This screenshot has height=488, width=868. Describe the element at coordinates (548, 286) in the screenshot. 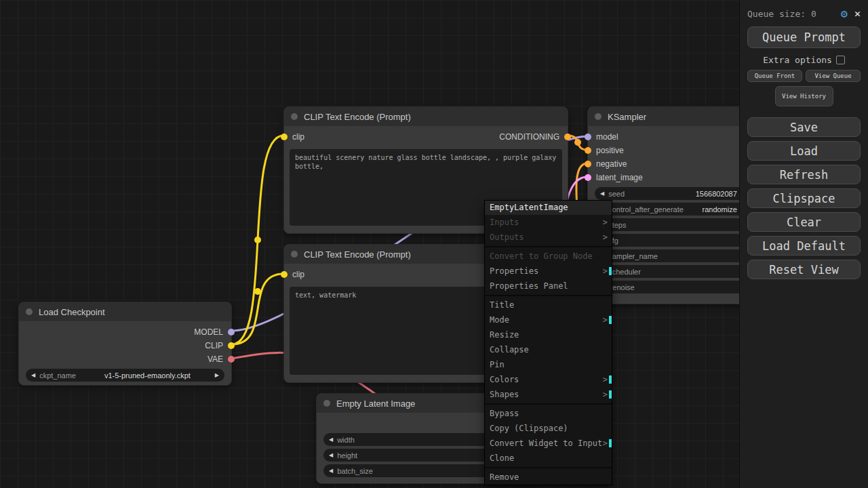

I see `menu-item-properties-panel: Properties Panel` at that location.